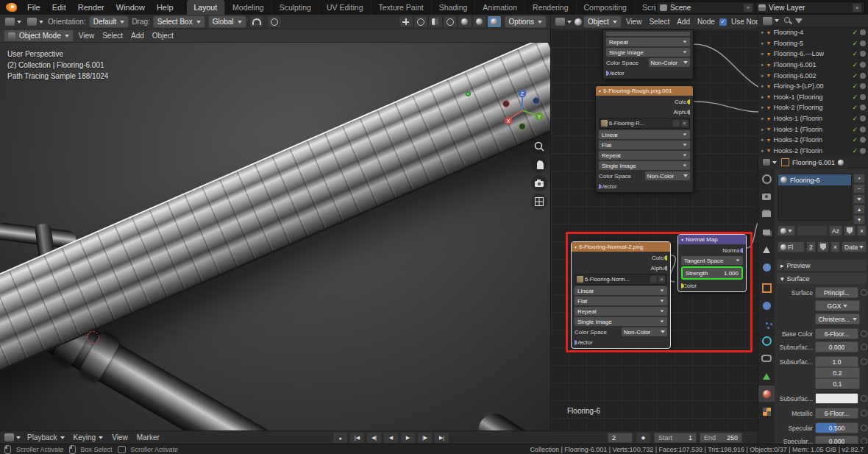 The height and width of the screenshot is (454, 868). What do you see at coordinates (340, 438) in the screenshot?
I see `auto-key-button: ●` at bounding box center [340, 438].